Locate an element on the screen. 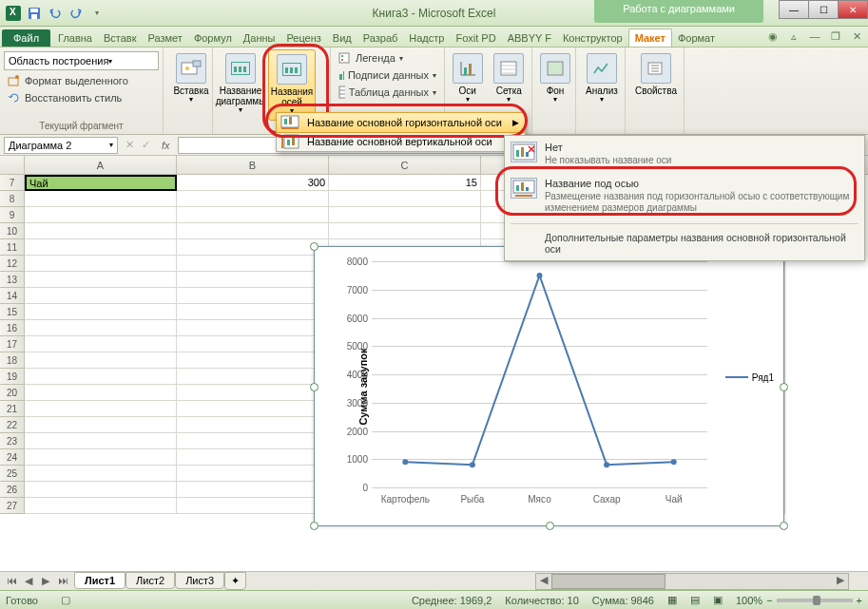 Image resolution: width=868 pixels, height=609 pixels. row-header: 15 is located at coordinates (12, 312).